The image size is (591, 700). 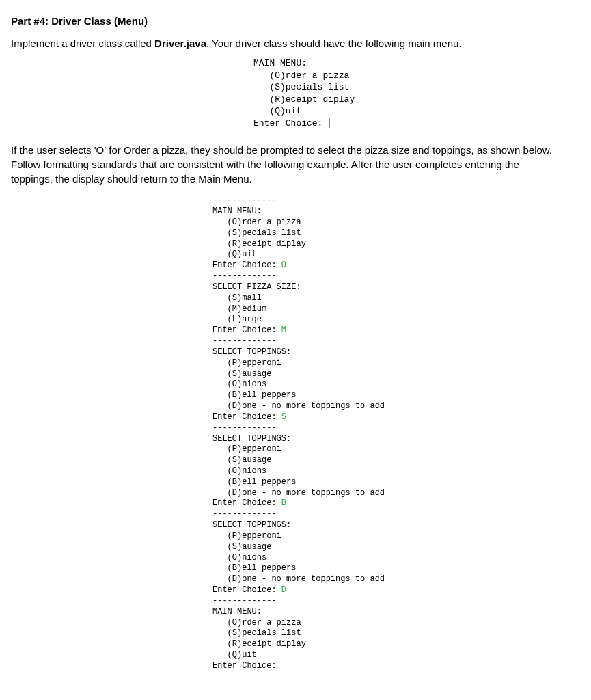 What do you see at coordinates (247, 309) in the screenshot?
I see `size-o2: (M)edium` at bounding box center [247, 309].